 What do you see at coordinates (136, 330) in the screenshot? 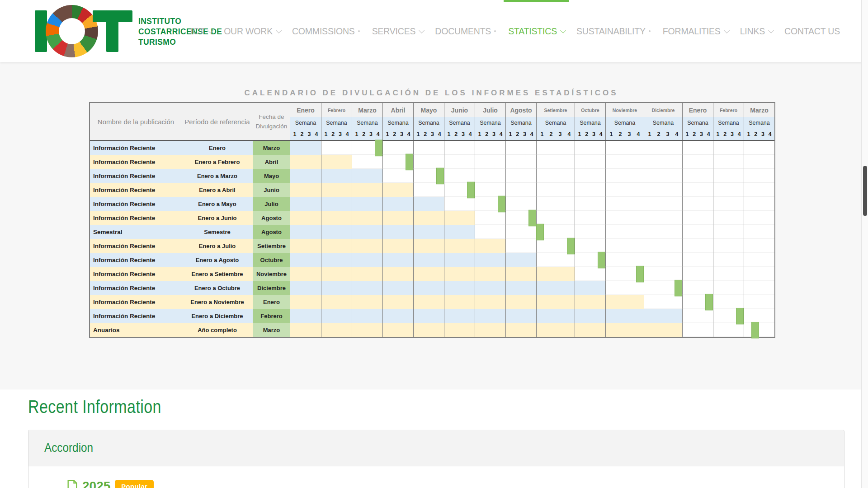
I see `publication-name: Anuarios` at bounding box center [136, 330].